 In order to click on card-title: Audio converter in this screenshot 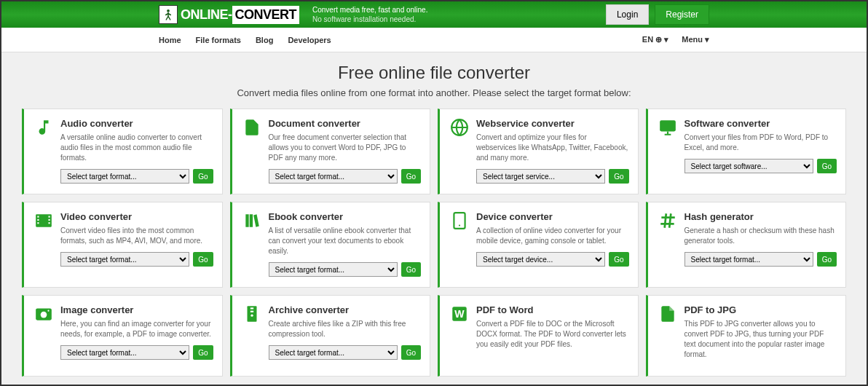, I will do `click(137, 124)`.